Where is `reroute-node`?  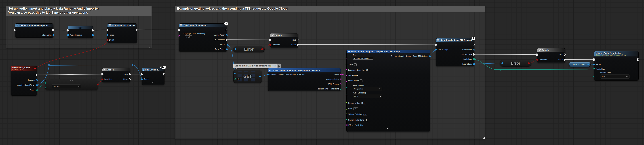 reroute-node is located at coordinates (49, 65).